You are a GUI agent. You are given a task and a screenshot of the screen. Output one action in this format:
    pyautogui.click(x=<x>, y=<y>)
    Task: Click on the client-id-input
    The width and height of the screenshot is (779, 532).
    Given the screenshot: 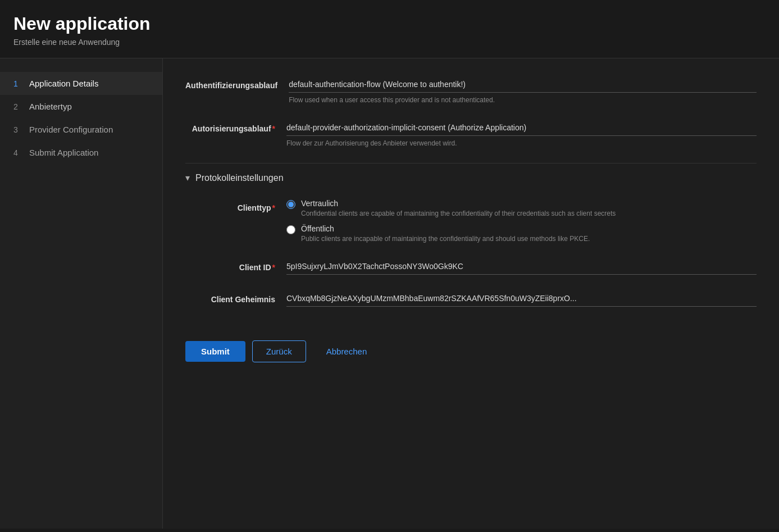 What is the action you would take?
    pyautogui.click(x=521, y=266)
    